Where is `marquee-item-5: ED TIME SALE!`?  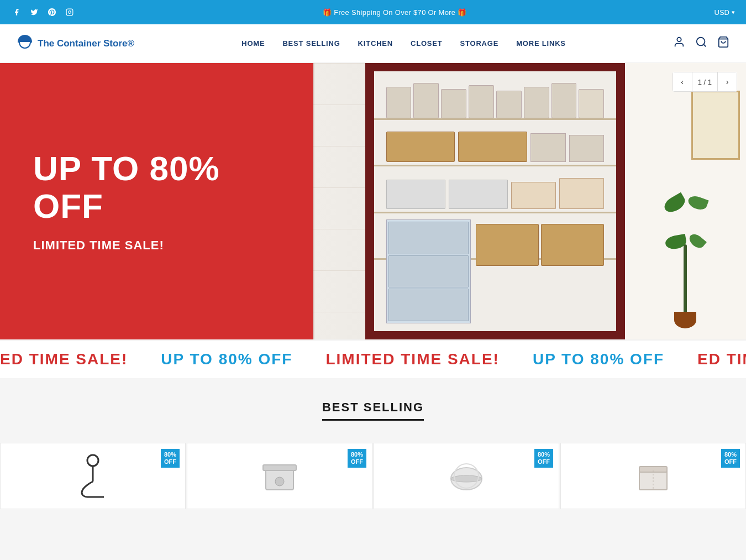
marquee-item-5: ED TIME SALE! is located at coordinates (722, 359).